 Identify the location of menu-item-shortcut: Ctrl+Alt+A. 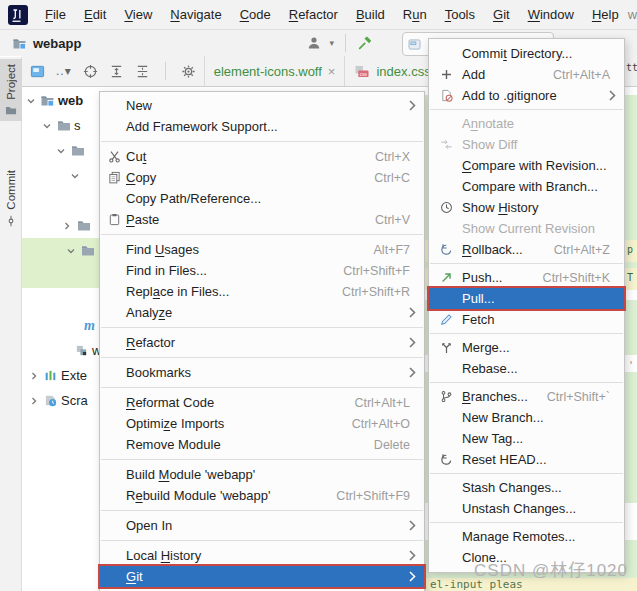
(582, 75).